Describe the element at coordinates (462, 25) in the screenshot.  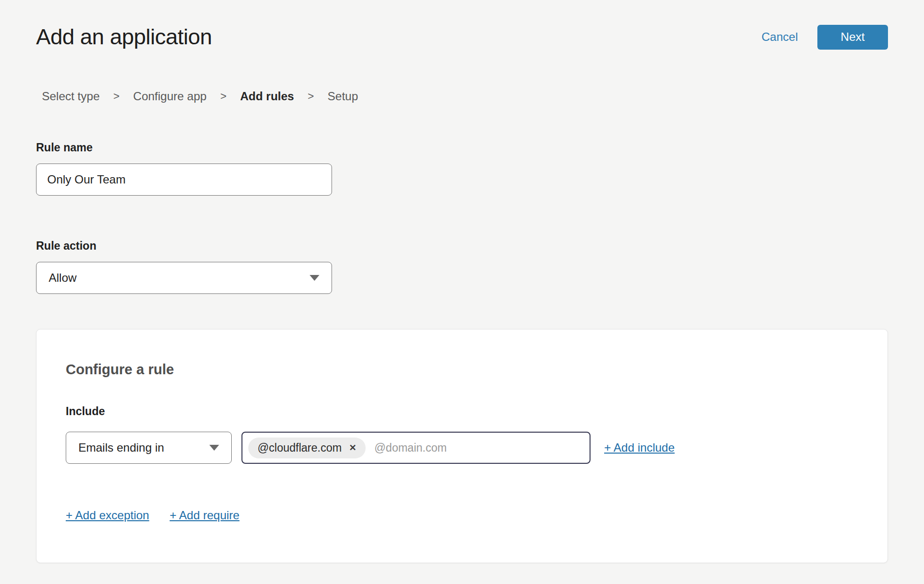
I see `top-bar: Add an application Cancel Next` at that location.